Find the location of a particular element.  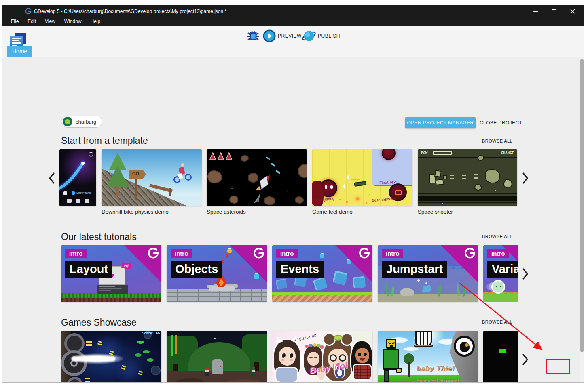

template-caption: Downhill bike physics demo is located at coordinates (135, 212).